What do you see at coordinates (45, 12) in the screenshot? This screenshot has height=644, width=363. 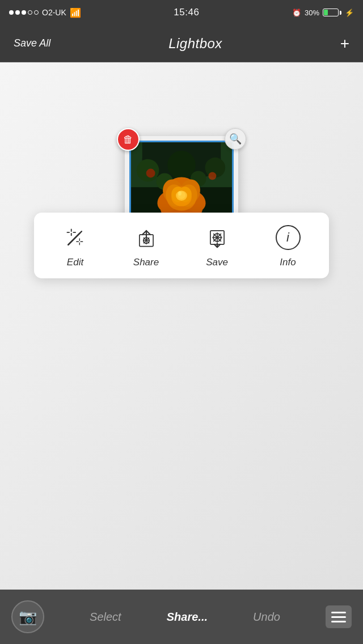 I see `status-left: O2-UK 📶` at bounding box center [45, 12].